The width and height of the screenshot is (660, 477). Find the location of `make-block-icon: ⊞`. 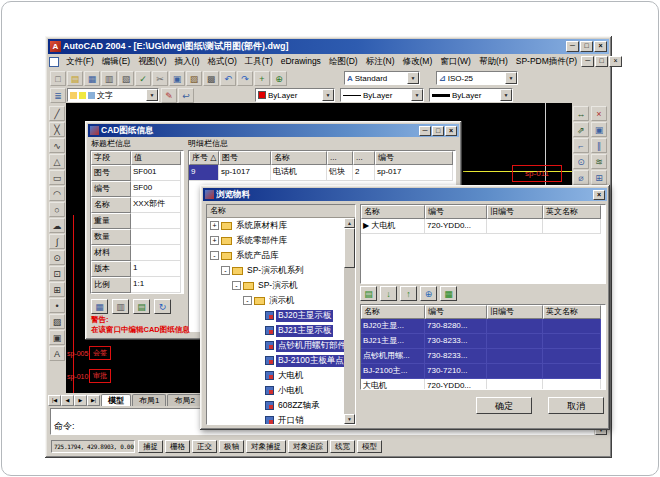

make-block-icon: ⊞ is located at coordinates (57, 290).